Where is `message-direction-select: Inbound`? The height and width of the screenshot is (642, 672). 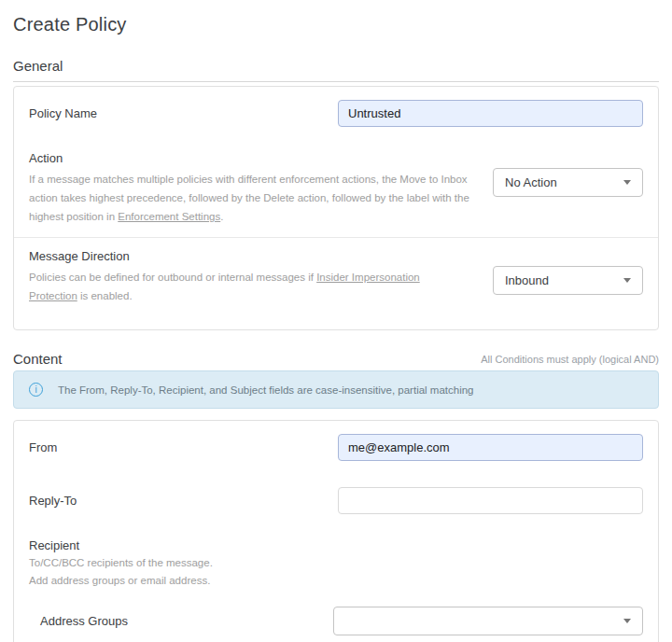
message-direction-select: Inbound is located at coordinates (567, 280).